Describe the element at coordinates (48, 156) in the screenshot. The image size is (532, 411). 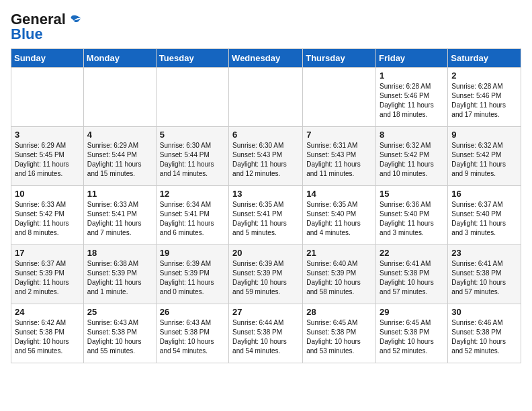
I see `calendar-day-cell: 3Sunrise: 6:29 AM Sunset: 5:45 PM Daylig…` at that location.